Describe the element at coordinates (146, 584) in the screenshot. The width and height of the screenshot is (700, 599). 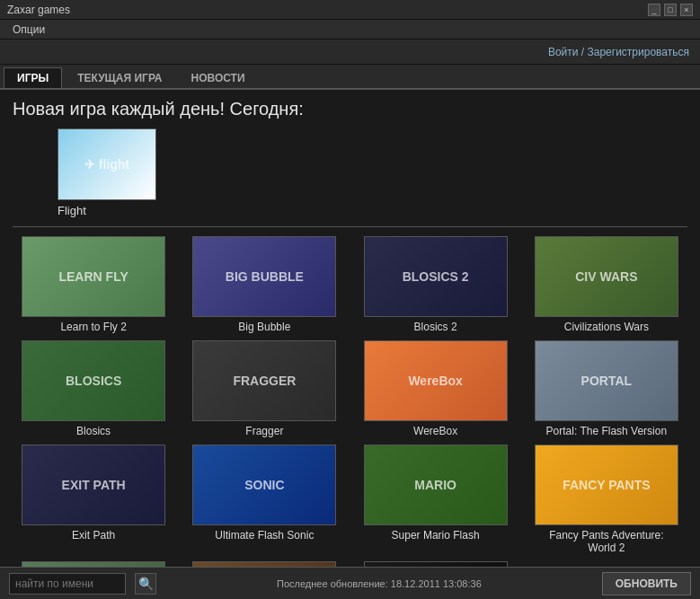
I see `search-button: 🔍` at that location.